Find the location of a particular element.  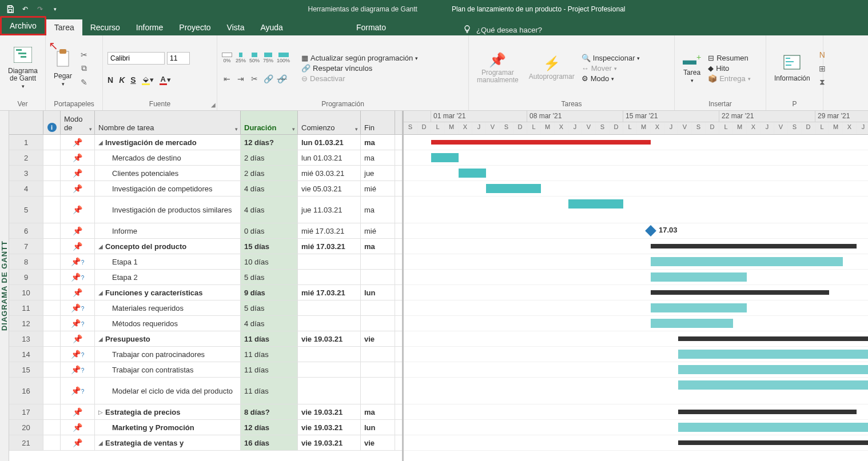

table-row: 13📌◢Presupuesto11 díasvie 19.03.21vie is located at coordinates (206, 339).